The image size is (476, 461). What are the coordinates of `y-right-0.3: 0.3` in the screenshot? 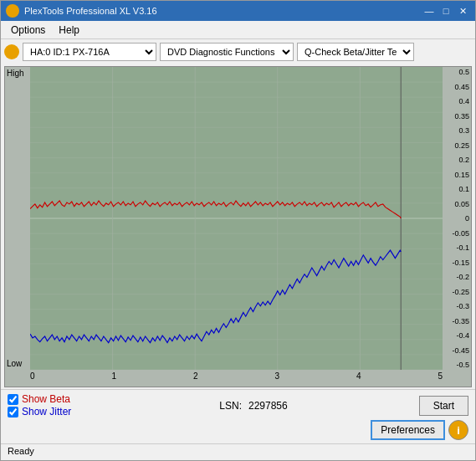 It's located at (457, 131).